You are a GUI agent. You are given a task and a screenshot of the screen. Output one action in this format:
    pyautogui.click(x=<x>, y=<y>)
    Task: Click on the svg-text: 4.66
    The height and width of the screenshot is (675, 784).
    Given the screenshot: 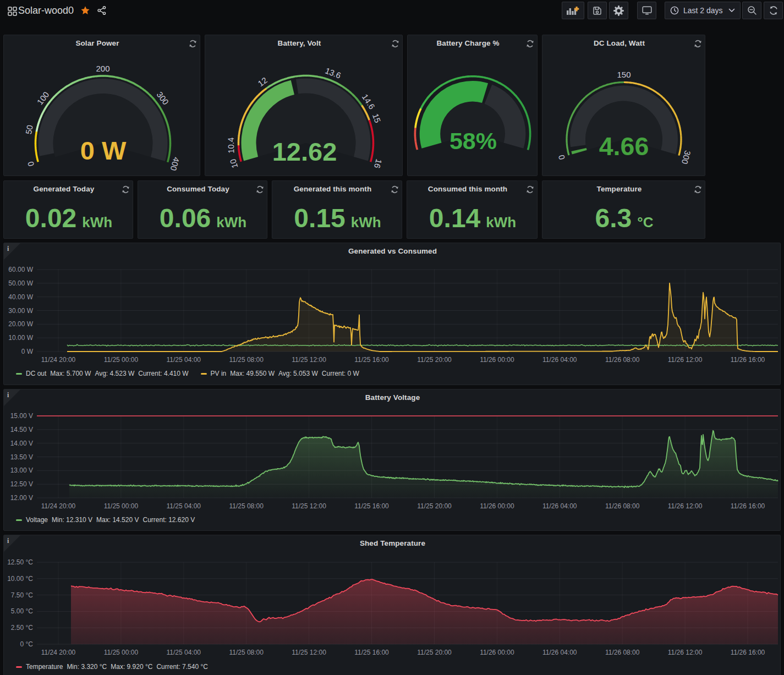 What is the action you would take?
    pyautogui.click(x=624, y=146)
    